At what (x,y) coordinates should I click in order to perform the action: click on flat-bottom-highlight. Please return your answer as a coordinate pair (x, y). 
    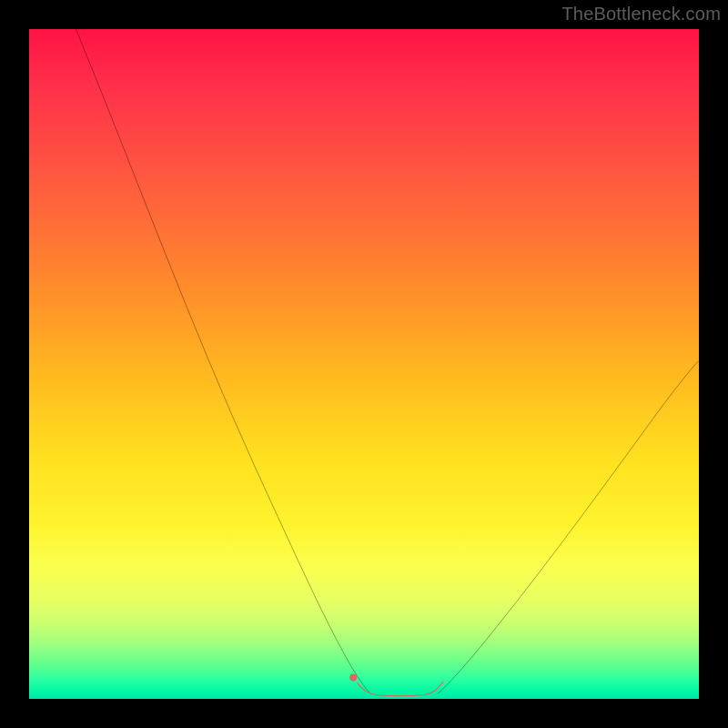
    Looking at the image, I should click on (400, 689).